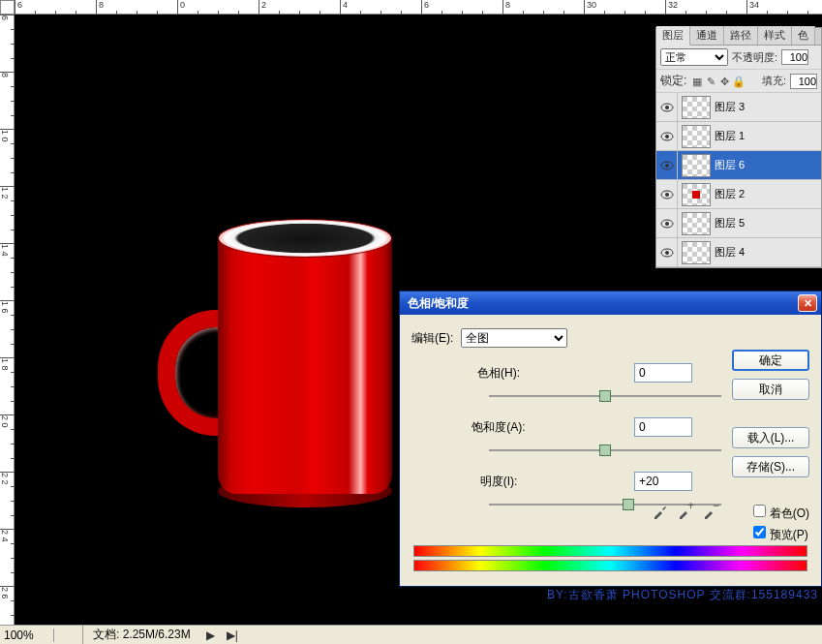 The image size is (822, 644). I want to click on opacity-input, so click(795, 57).